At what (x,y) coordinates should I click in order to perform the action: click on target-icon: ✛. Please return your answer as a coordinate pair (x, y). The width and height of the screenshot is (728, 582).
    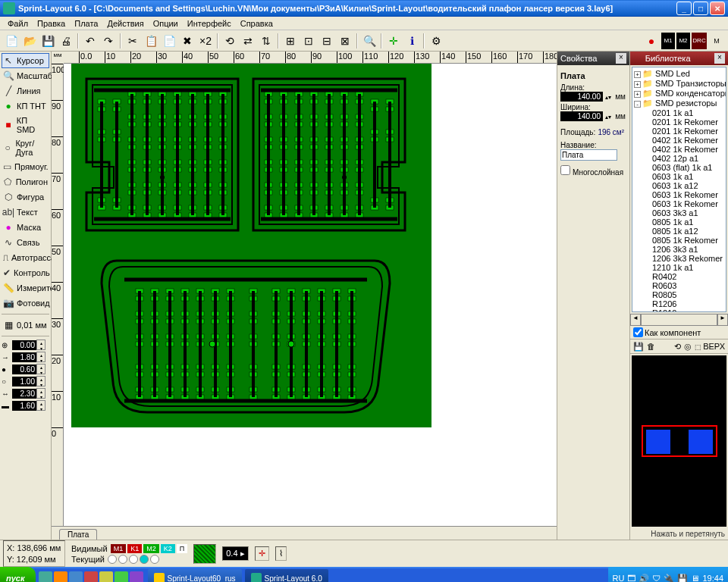
    Looking at the image, I should click on (262, 553).